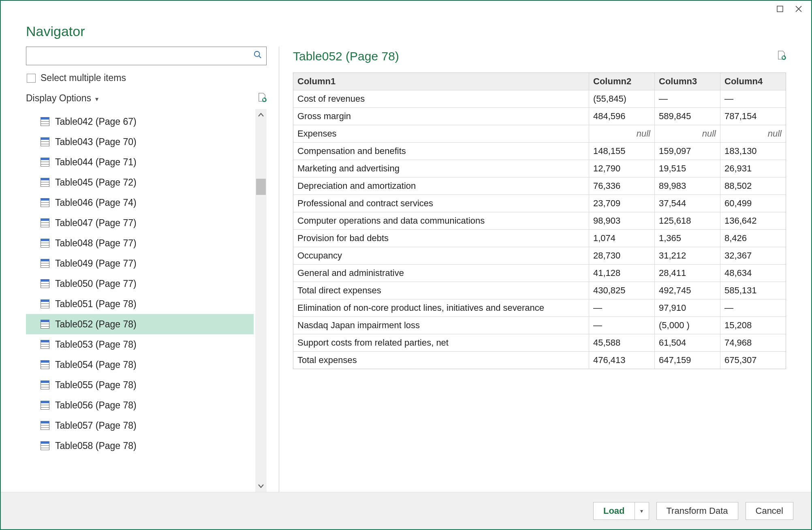 This screenshot has height=530, width=812. What do you see at coordinates (622, 221) in the screenshot?
I see `grid-cell: 98,903` at bounding box center [622, 221].